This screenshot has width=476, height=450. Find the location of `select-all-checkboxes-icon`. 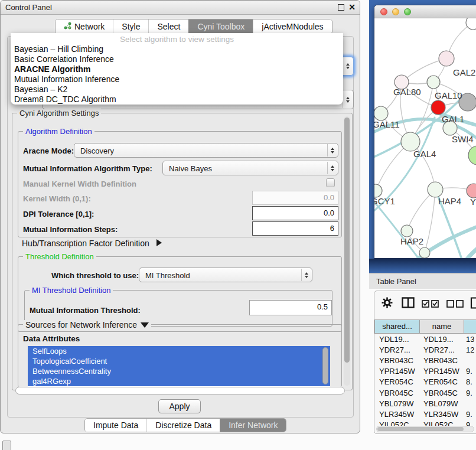

select-all-checkboxes-icon is located at coordinates (431, 305).